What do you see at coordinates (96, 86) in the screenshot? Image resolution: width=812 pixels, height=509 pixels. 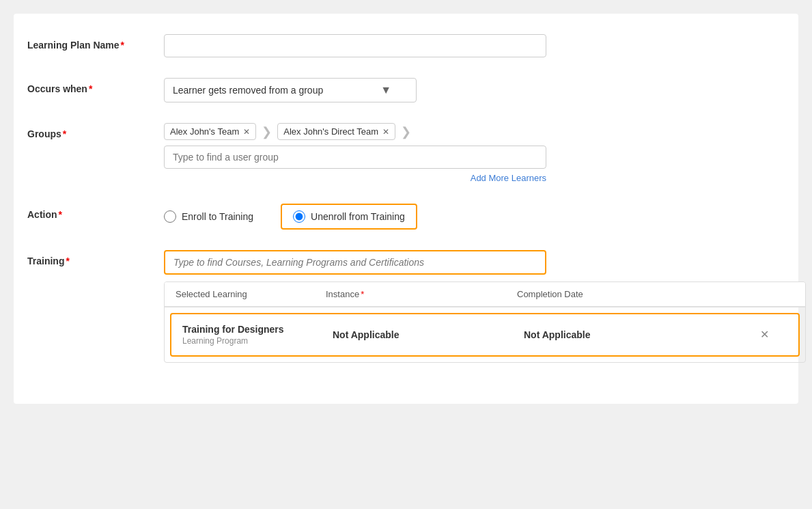 I see `occurs-when-label: Occurs when*` at bounding box center [96, 86].